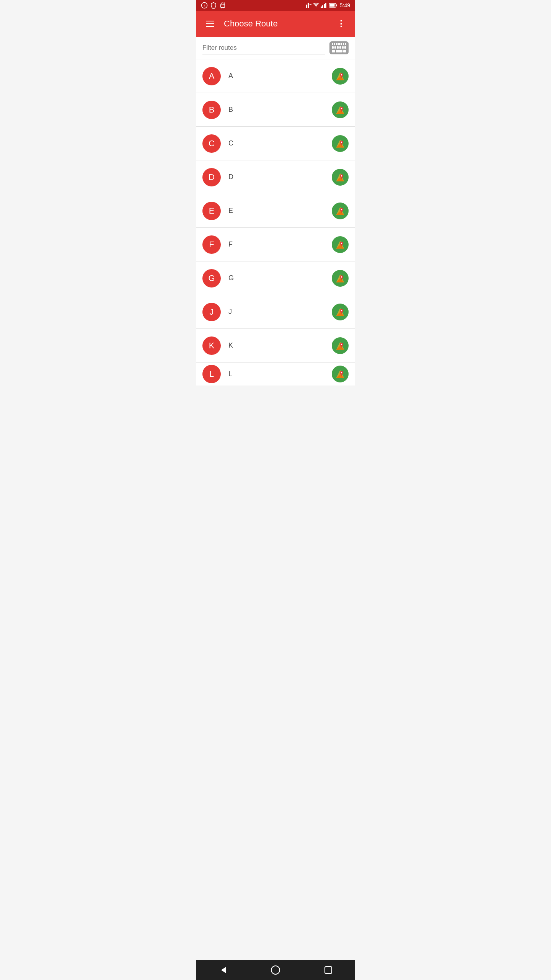 Image resolution: width=551 pixels, height=980 pixels. I want to click on map-icon-j, so click(340, 312).